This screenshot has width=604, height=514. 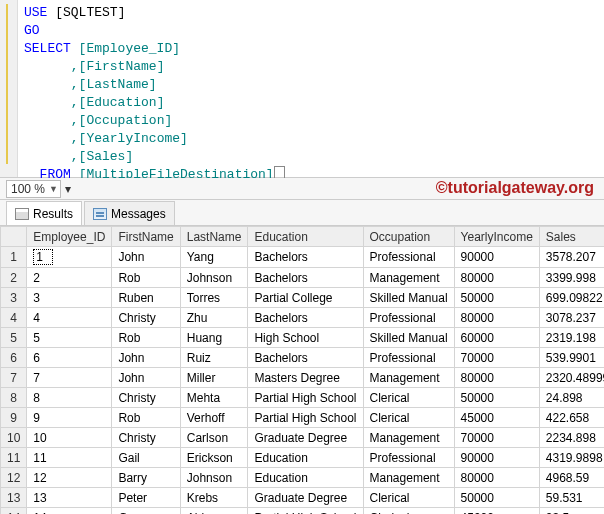 I want to click on row-number: 14, so click(x=14, y=512).